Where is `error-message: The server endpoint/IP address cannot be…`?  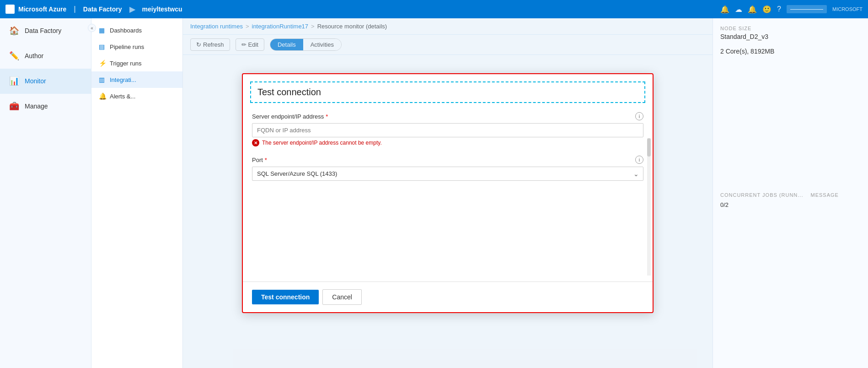 error-message: The server endpoint/IP address cannot be… is located at coordinates (322, 143).